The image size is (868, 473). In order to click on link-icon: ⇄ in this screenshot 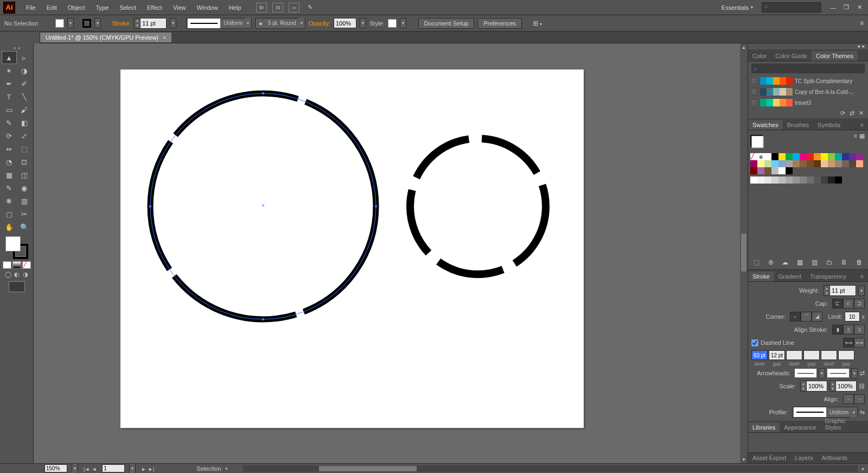, I will do `click(852, 113)`.